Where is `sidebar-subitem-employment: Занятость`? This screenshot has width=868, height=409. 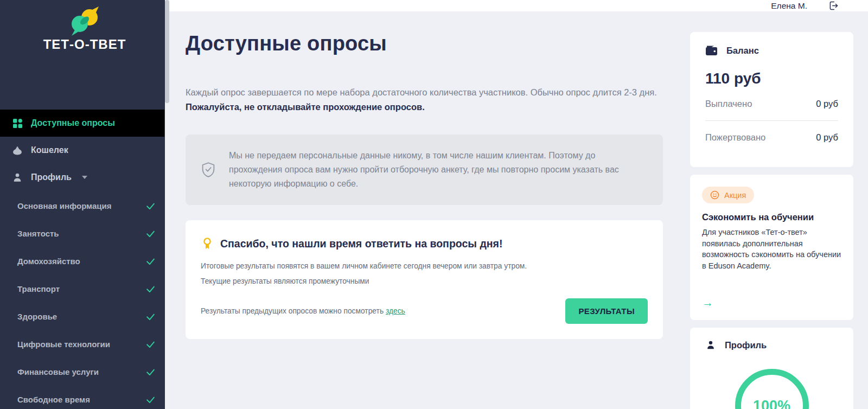 sidebar-subitem-employment: Занятость is located at coordinates (85, 233).